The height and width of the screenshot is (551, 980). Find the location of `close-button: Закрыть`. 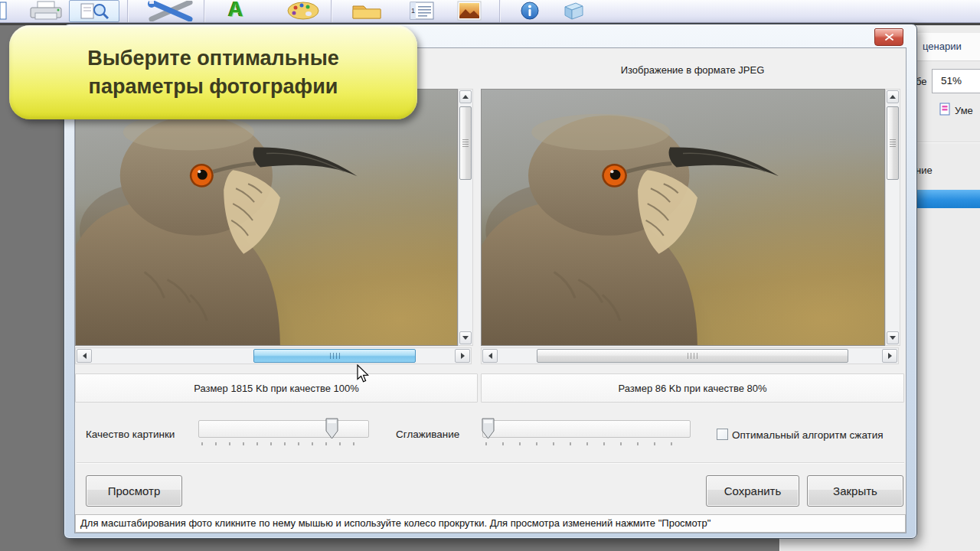

close-button: Закрыть is located at coordinates (855, 491).